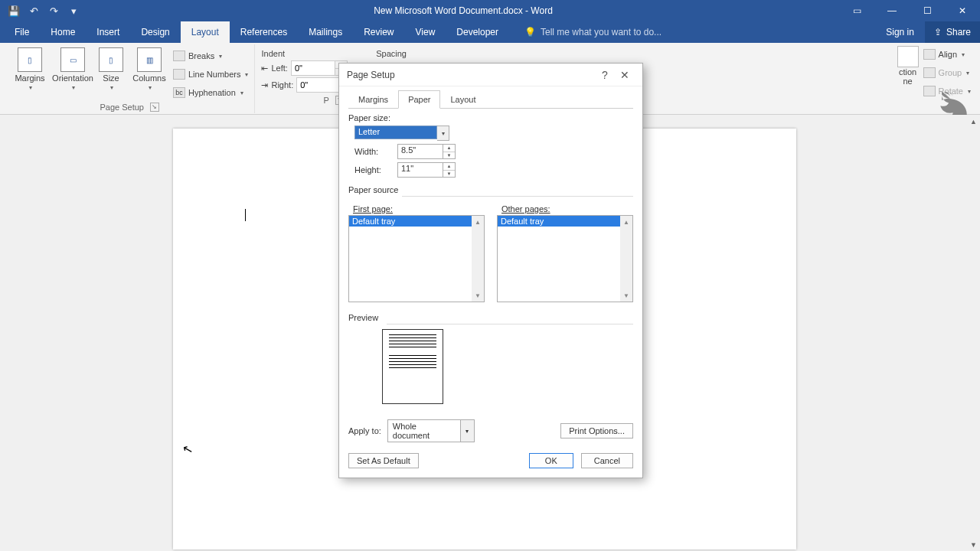 Image resolution: width=980 pixels, height=551 pixels. What do you see at coordinates (962, 11) in the screenshot?
I see `close-icon: ✕` at bounding box center [962, 11].